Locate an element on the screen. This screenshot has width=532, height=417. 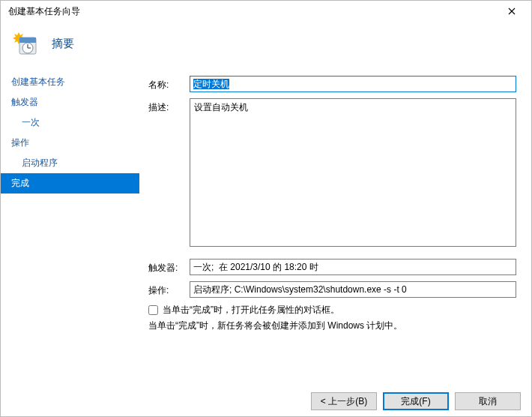
sidebar-item-action: 操作 is located at coordinates (70, 142).